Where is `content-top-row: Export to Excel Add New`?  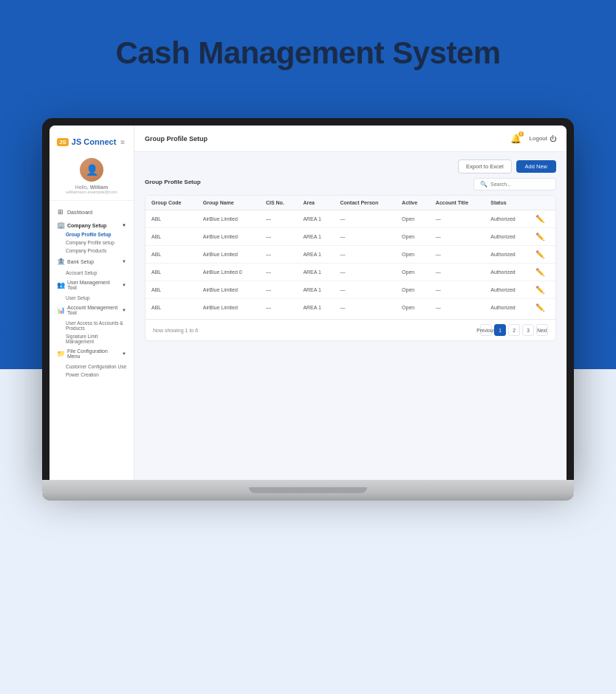
content-top-row: Export to Excel Add New is located at coordinates (350, 167).